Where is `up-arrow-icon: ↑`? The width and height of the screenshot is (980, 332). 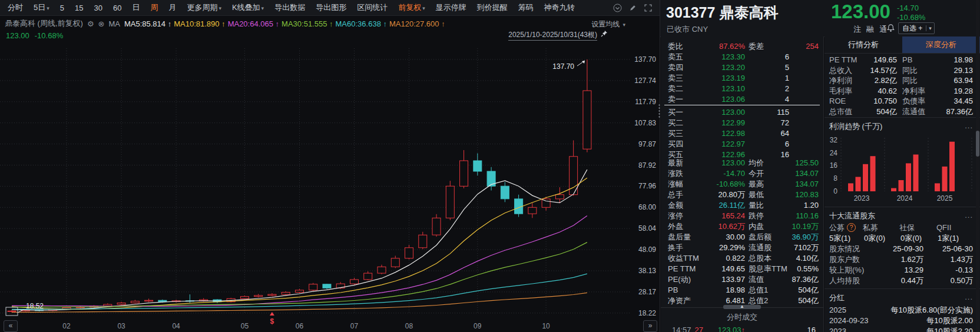 up-arrow-icon: ↑ is located at coordinates (743, 328).